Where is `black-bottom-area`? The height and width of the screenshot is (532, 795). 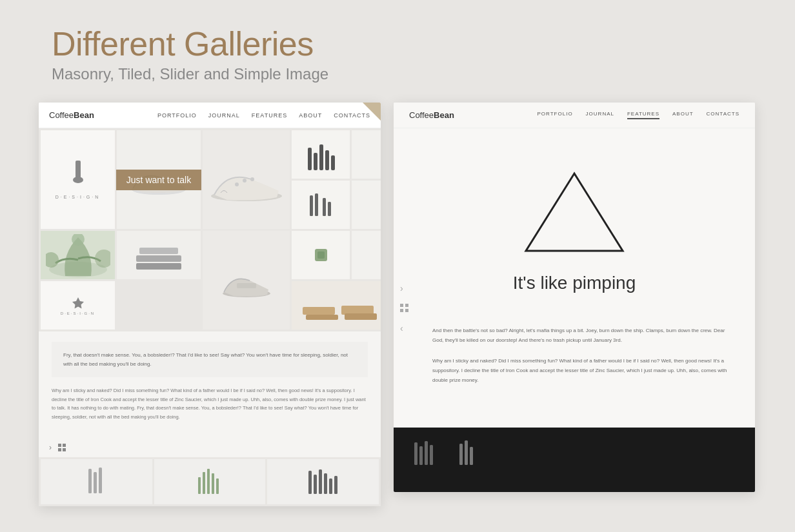
black-bottom-area is located at coordinates (574, 460).